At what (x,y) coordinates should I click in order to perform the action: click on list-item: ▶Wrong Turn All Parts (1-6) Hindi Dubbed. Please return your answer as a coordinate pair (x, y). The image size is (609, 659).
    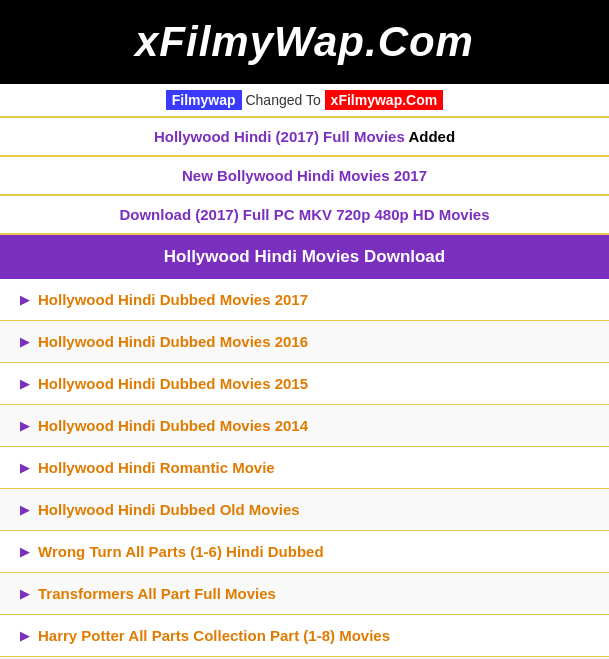
    Looking at the image, I should click on (304, 552).